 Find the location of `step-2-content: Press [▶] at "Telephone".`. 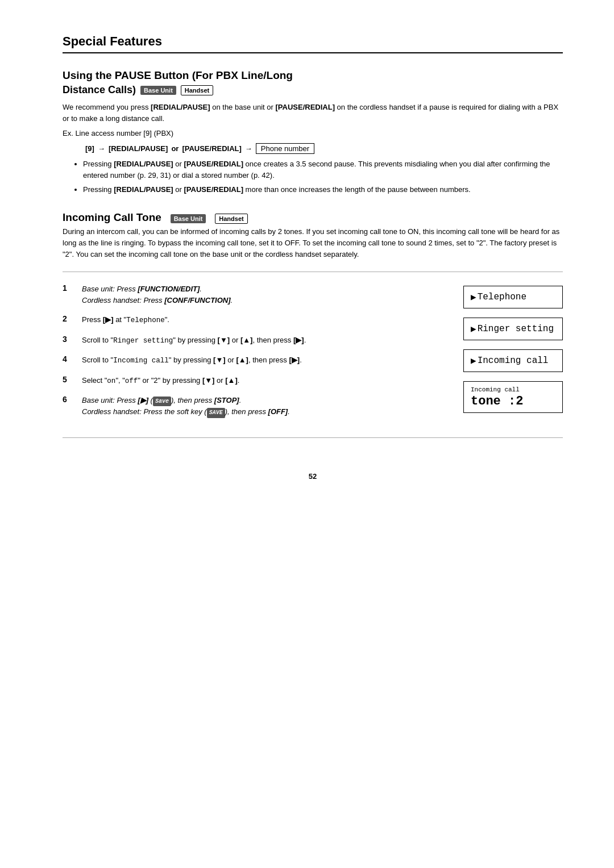

step-2-content: Press [▶] at "Telephone". is located at coordinates (264, 320).